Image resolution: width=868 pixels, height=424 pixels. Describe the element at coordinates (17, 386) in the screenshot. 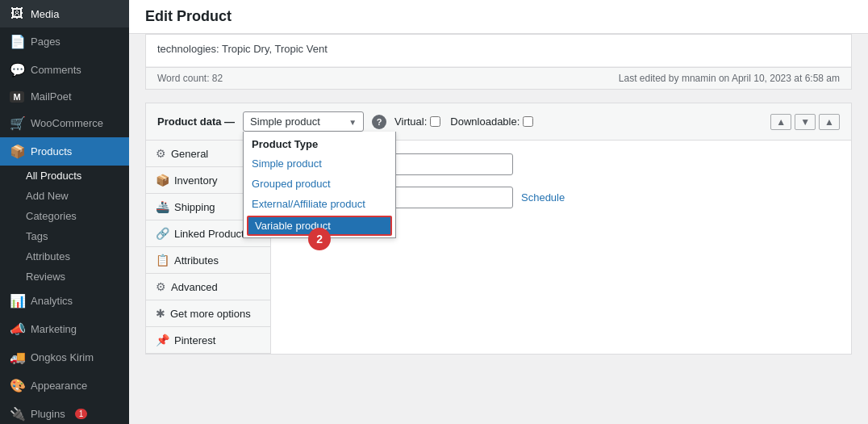

I see `appearance-icon: 🎨` at that location.